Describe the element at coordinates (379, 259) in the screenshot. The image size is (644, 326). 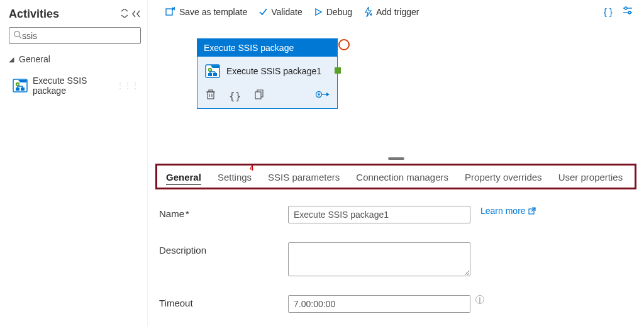
I see `description-input` at that location.